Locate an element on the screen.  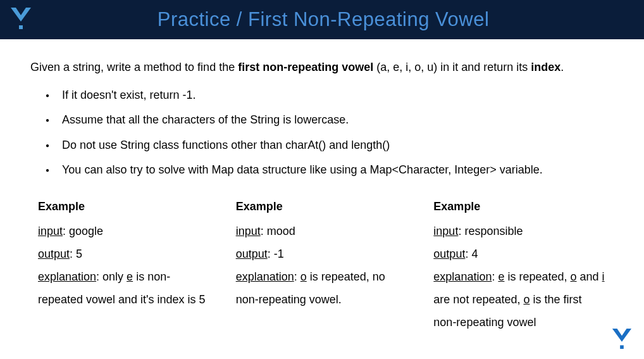
example-explanation: explanation: o is repeated, no non-repea… is located at coordinates (323, 288).